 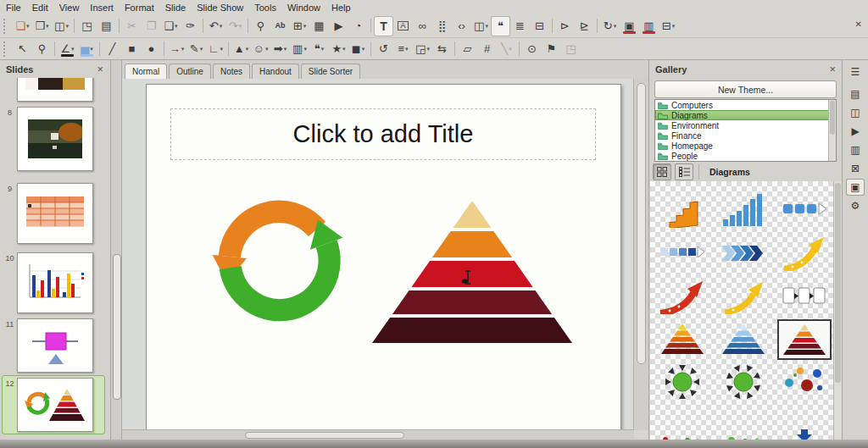 I want to click on insert-line-icon: ╱, so click(x=112, y=49).